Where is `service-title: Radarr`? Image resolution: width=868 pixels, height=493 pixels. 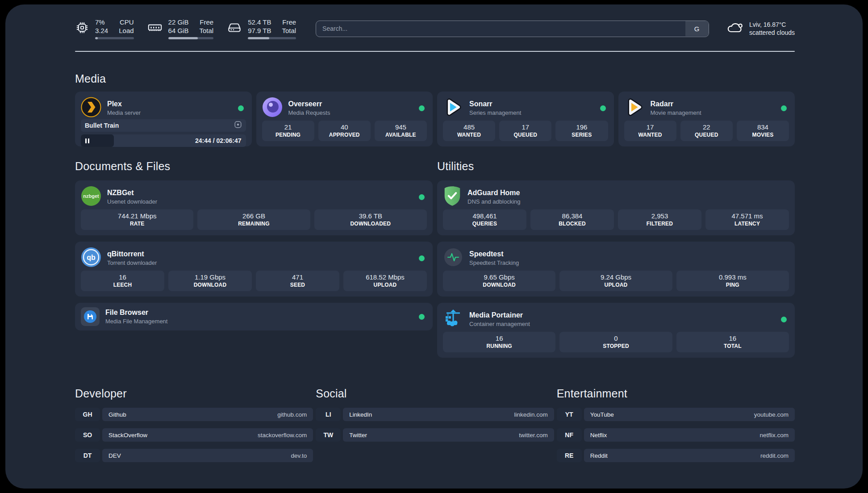
service-title: Radarr is located at coordinates (713, 104).